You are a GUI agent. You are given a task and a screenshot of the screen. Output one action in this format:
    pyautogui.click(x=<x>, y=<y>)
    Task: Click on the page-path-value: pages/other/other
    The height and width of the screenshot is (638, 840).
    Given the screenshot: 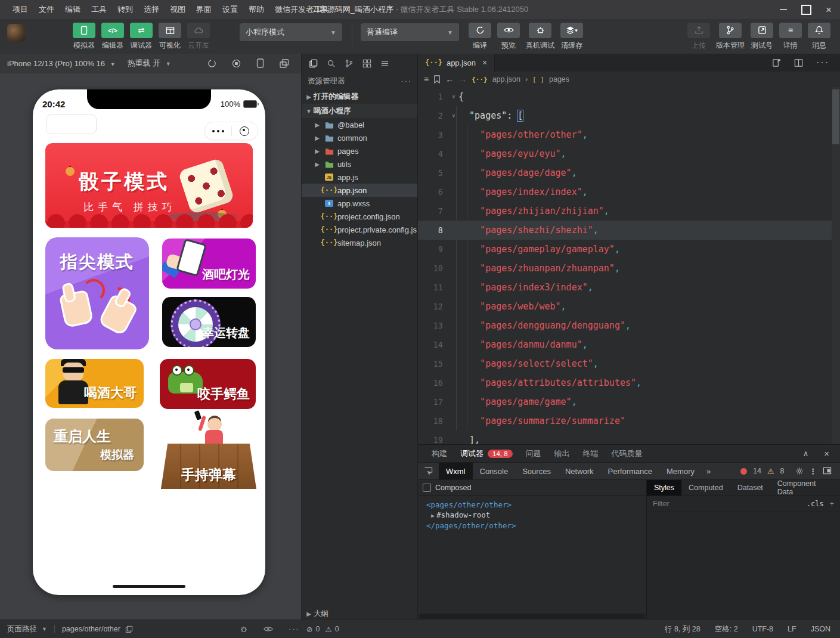 What is the action you would take?
    pyautogui.click(x=91, y=629)
    